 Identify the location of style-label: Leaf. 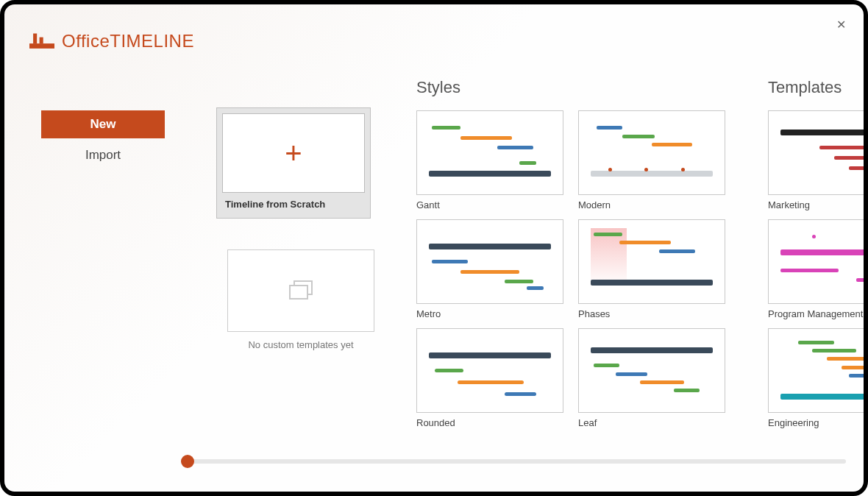
(652, 422).